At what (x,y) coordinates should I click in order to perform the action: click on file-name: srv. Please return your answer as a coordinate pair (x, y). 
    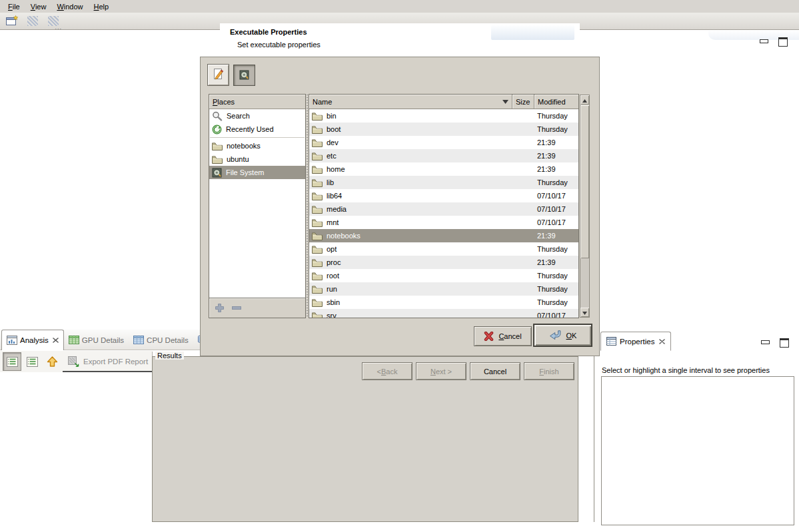
    Looking at the image, I should click on (332, 315).